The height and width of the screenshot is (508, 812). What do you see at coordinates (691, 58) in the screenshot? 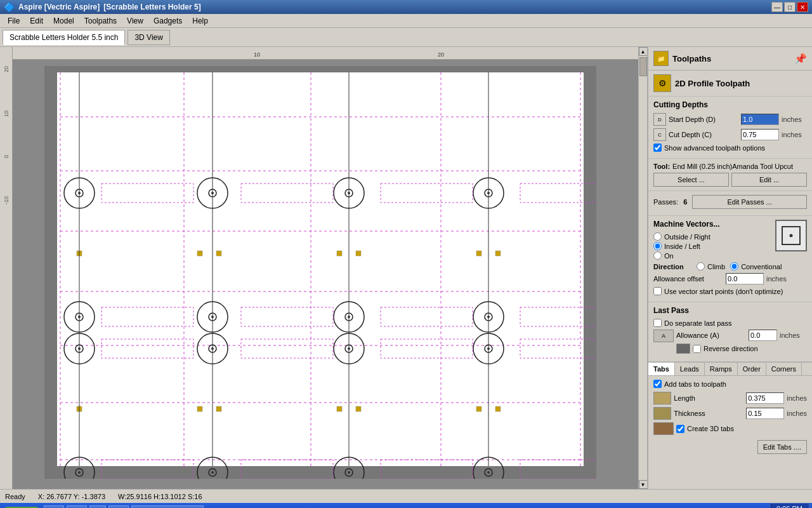
I see `panel-title: Toolpaths` at bounding box center [691, 58].